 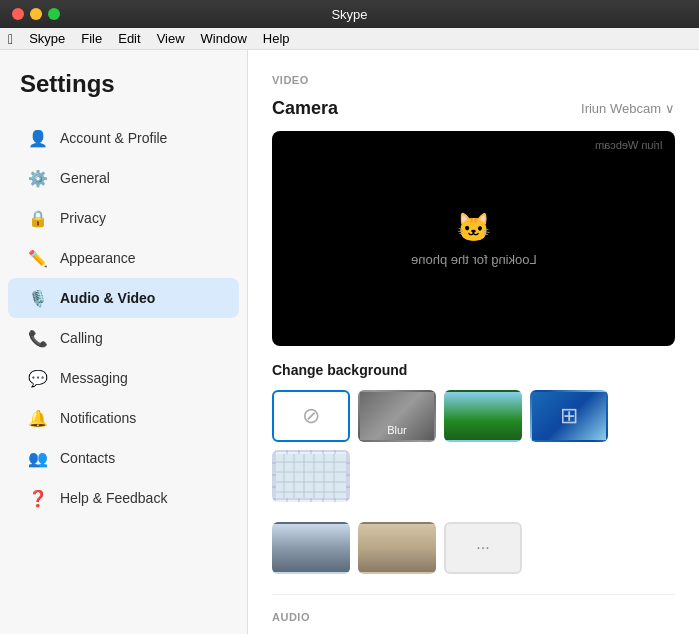 I want to click on pattern-svg, so click(x=311, y=476).